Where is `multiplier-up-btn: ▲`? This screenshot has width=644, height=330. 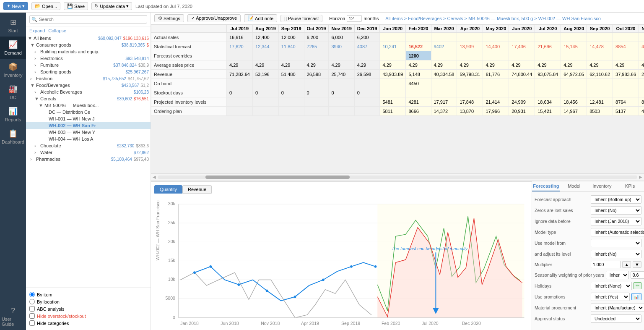 multiplier-up-btn: ▲ is located at coordinates (626, 265).